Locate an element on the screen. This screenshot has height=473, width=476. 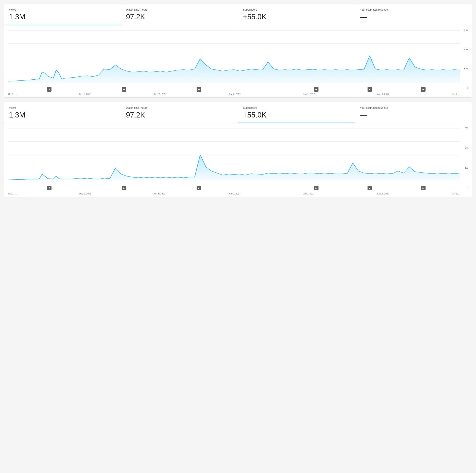
chart-wrapper-1: 2 ▶ ▶ ▶ ▶ ▶ Oct 1, ... Dec 1, 2016 is located at coordinates (239, 62).